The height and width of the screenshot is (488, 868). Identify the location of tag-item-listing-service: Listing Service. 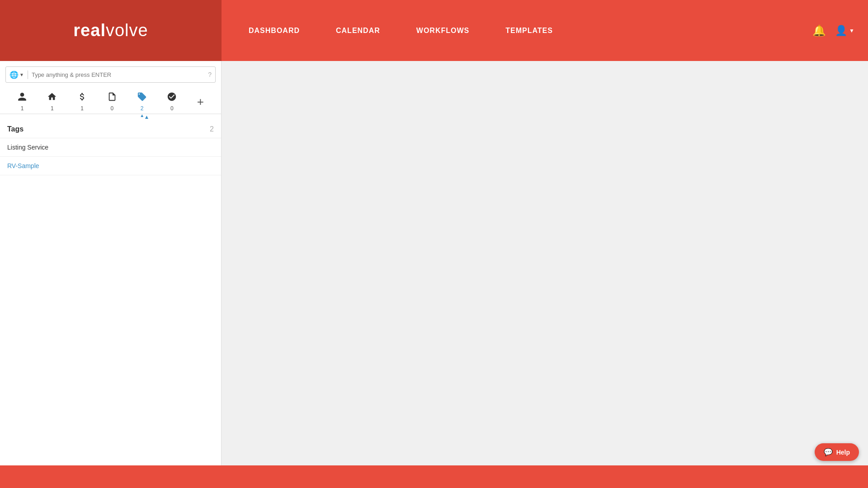
(110, 147).